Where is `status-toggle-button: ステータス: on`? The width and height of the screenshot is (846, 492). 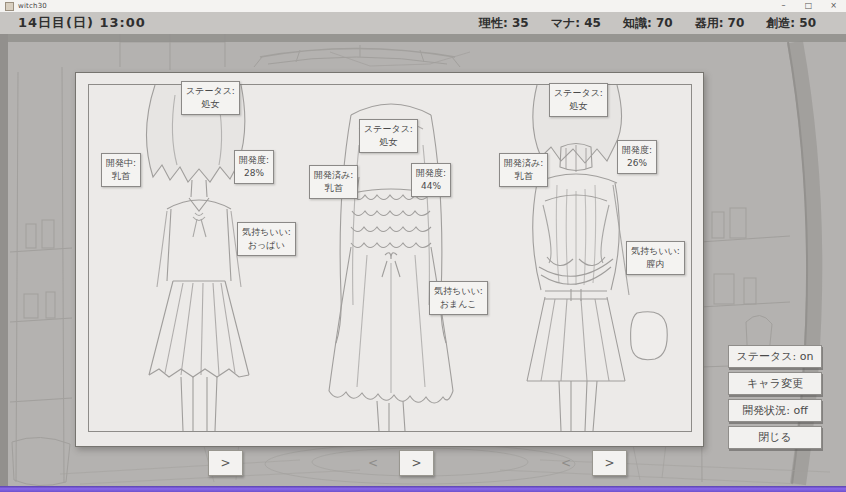
status-toggle-button: ステータス: on is located at coordinates (775, 356).